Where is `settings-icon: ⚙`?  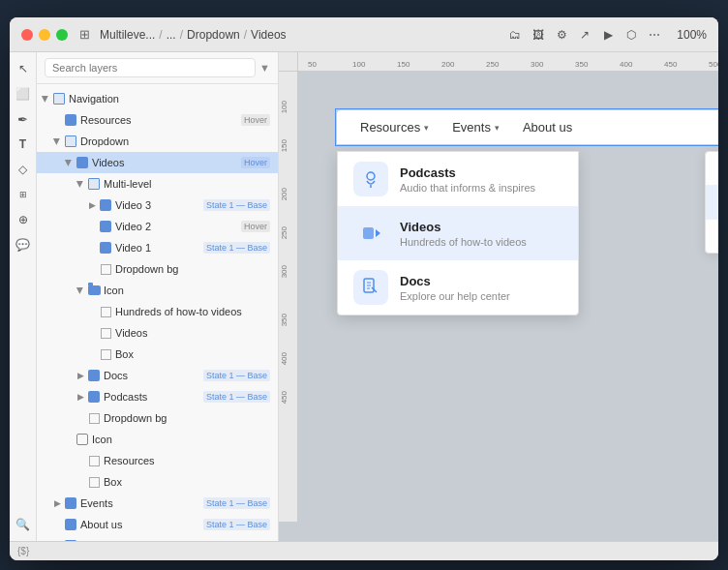
settings-icon: ⚙ is located at coordinates (561, 35).